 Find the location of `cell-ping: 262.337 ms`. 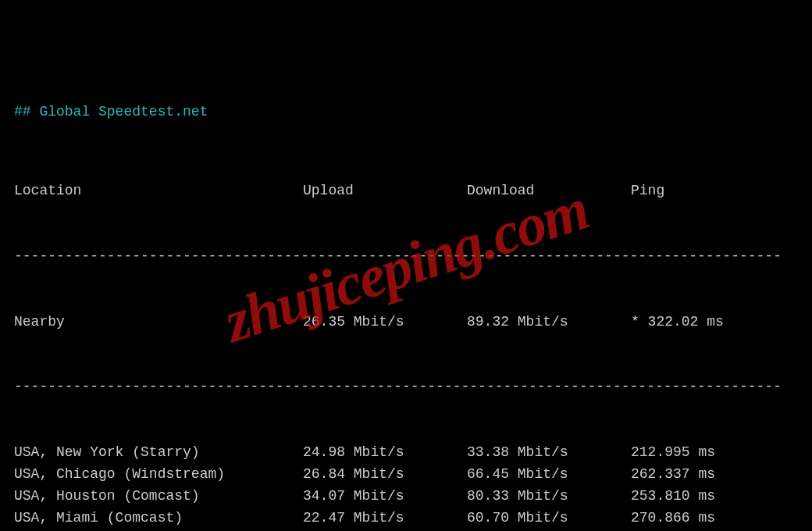

cell-ping: 262.337 ms is located at coordinates (714, 475).